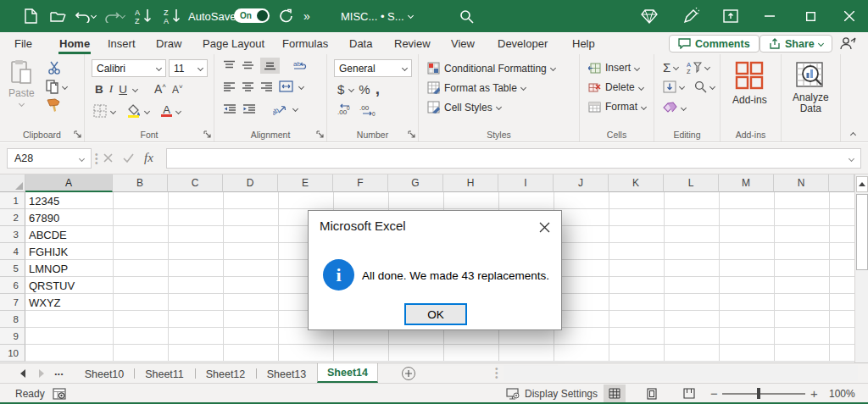 The width and height of the screenshot is (868, 404). Describe the element at coordinates (112, 89) in the screenshot. I see `italic-button: I` at that location.